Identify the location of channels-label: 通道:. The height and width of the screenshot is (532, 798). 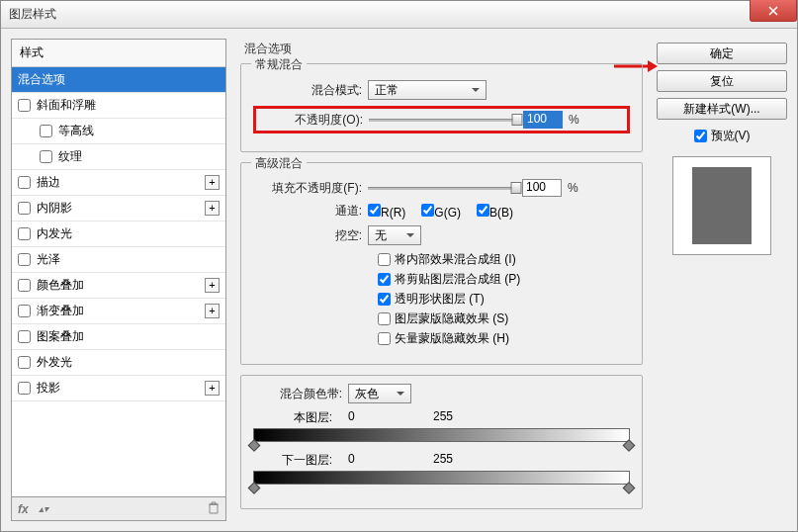
(308, 212).